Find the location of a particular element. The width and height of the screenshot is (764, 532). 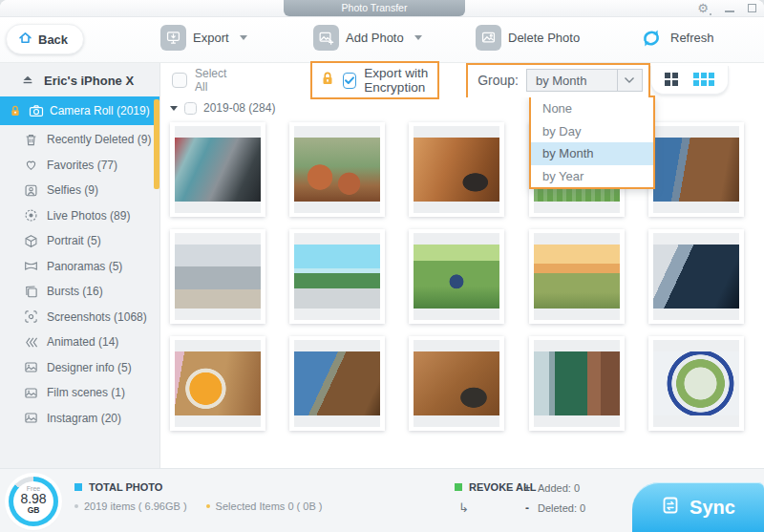

group-option-by-year: by Year is located at coordinates (592, 177).